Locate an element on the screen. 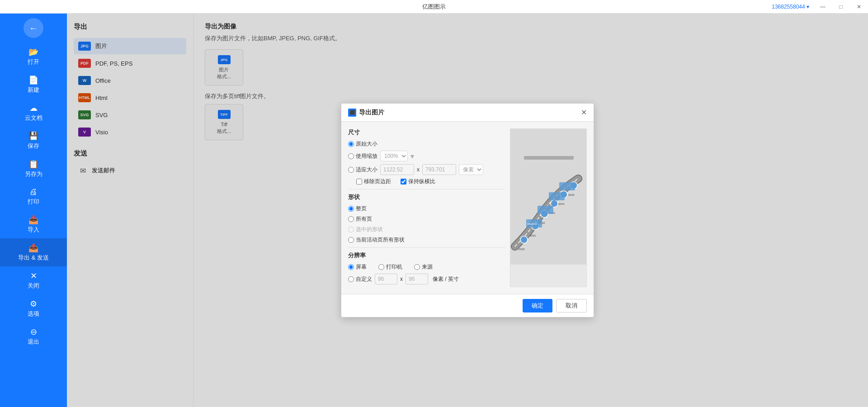 The image size is (868, 407). remove-margin-input is located at coordinates (359, 182).